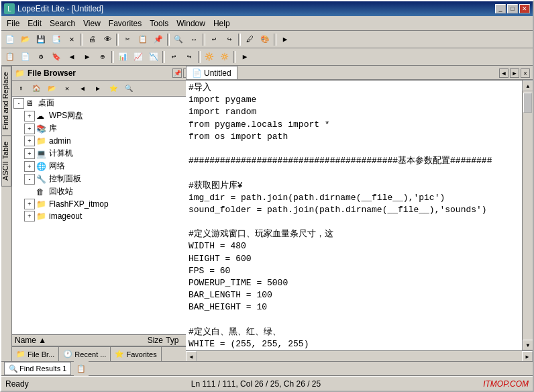 The width and height of the screenshot is (534, 392). Describe the element at coordinates (527, 356) in the screenshot. I see `hscroll-right-btn: ▶` at that location.